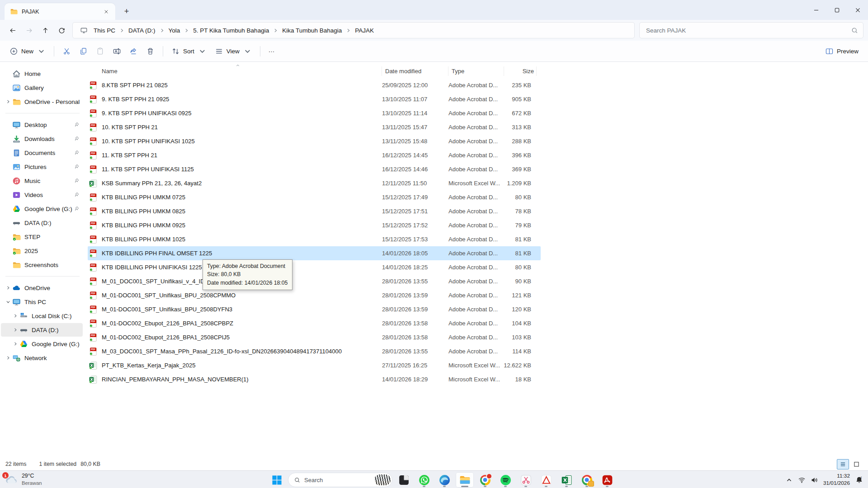 This screenshot has height=488, width=868. I want to click on search-icon, so click(854, 31).